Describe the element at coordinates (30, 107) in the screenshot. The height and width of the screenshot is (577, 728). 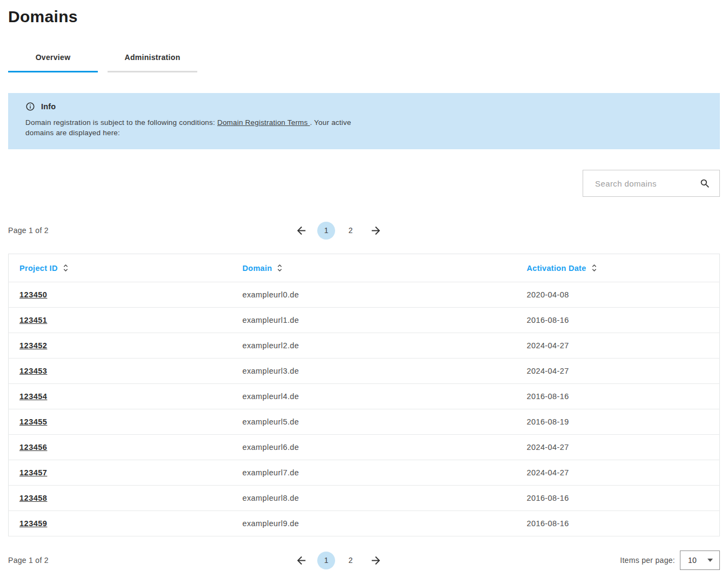
I see `info-icon` at that location.